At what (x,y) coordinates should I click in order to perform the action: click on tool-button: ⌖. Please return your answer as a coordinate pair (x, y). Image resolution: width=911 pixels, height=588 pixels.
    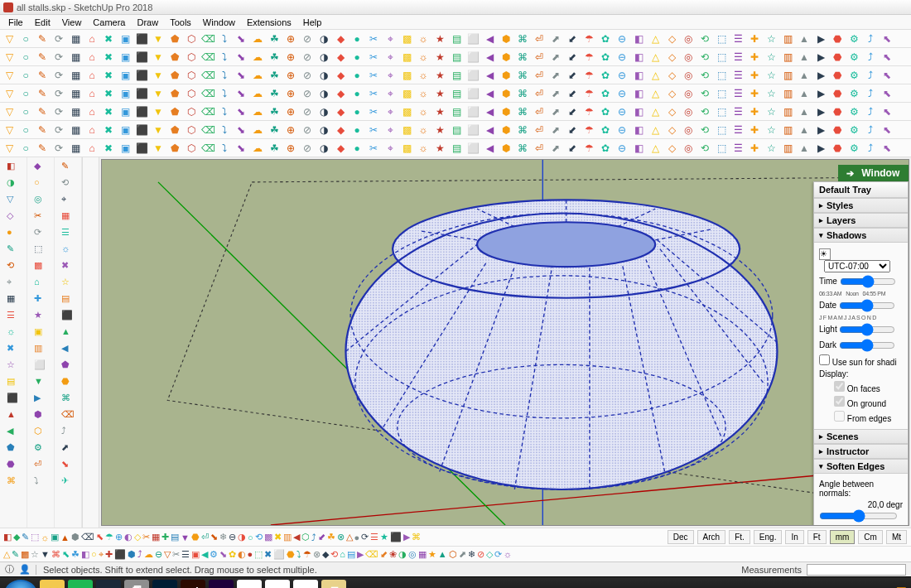
    Looking at the image, I should click on (68, 200).